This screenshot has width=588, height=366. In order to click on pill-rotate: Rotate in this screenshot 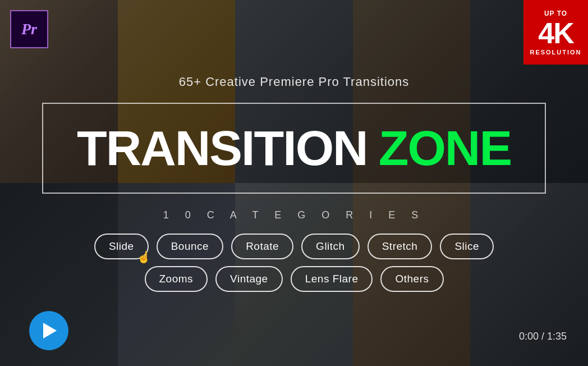, I will do `click(263, 246)`.